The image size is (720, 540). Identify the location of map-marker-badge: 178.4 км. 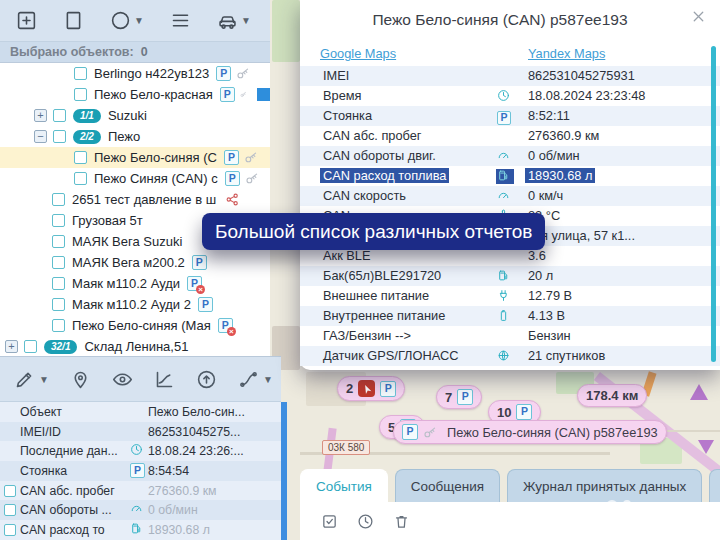
(612, 396).